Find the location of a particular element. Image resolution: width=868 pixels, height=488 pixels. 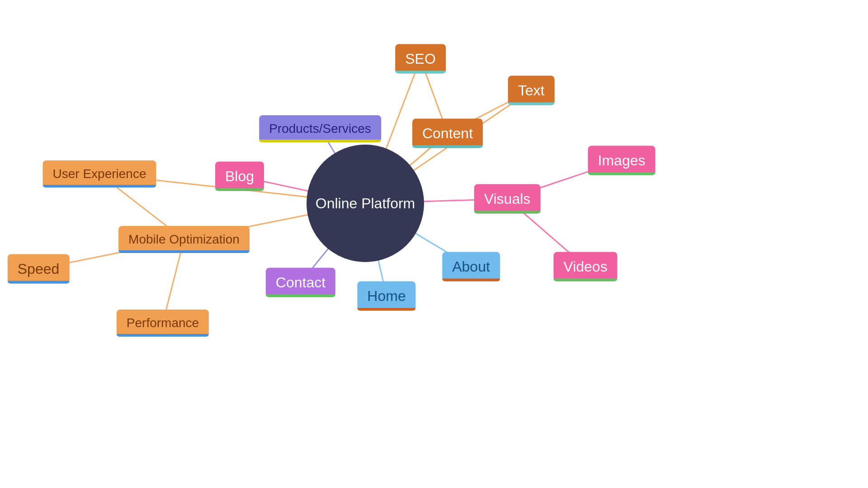

node-seo: SEO is located at coordinates (420, 59).